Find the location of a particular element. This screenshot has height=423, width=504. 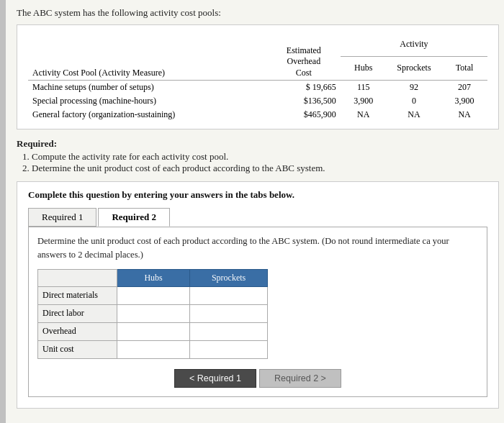

requirements-section: Required: 1. Compute the activity rate f… is located at coordinates (258, 156).